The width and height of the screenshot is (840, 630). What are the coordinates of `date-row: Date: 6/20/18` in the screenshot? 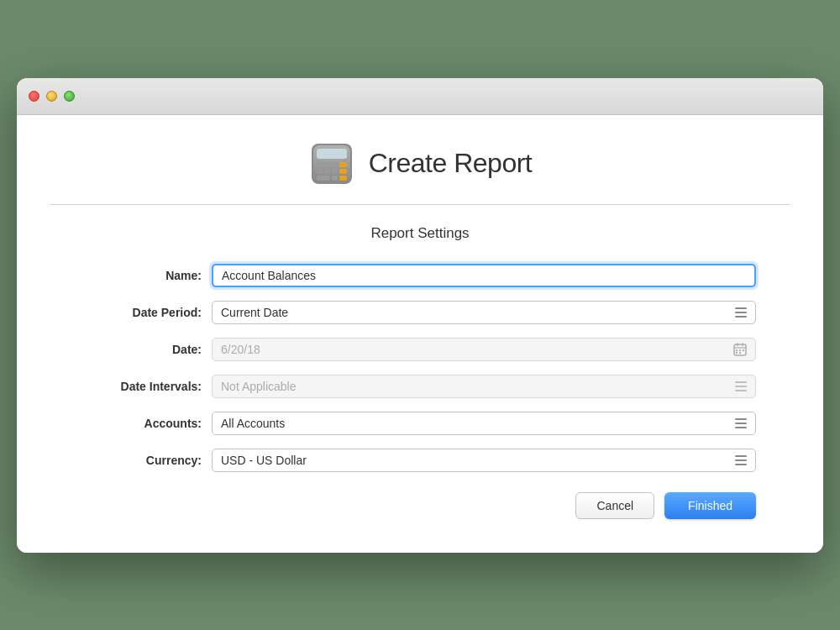 It's located at (420, 349).